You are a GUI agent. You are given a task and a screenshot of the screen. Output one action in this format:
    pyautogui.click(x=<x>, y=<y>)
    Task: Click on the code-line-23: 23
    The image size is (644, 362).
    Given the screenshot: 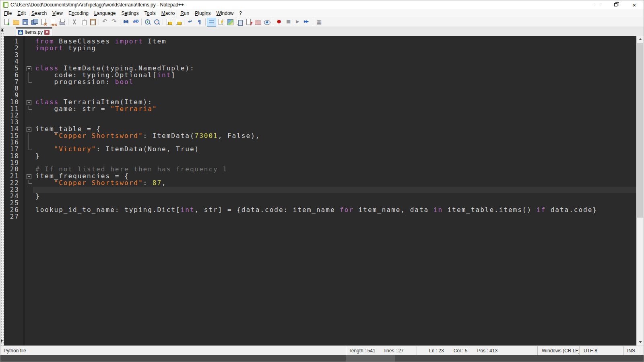 What is the action you would take?
    pyautogui.click(x=320, y=190)
    